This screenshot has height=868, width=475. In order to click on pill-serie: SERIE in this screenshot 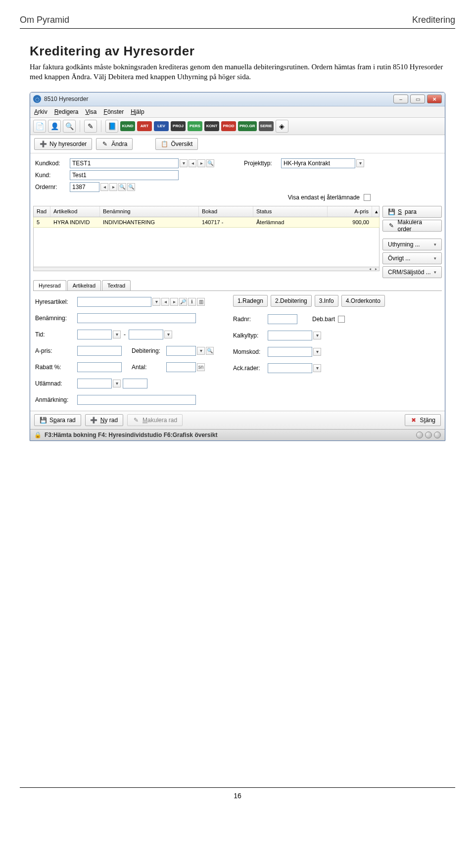, I will do `click(266, 126)`.